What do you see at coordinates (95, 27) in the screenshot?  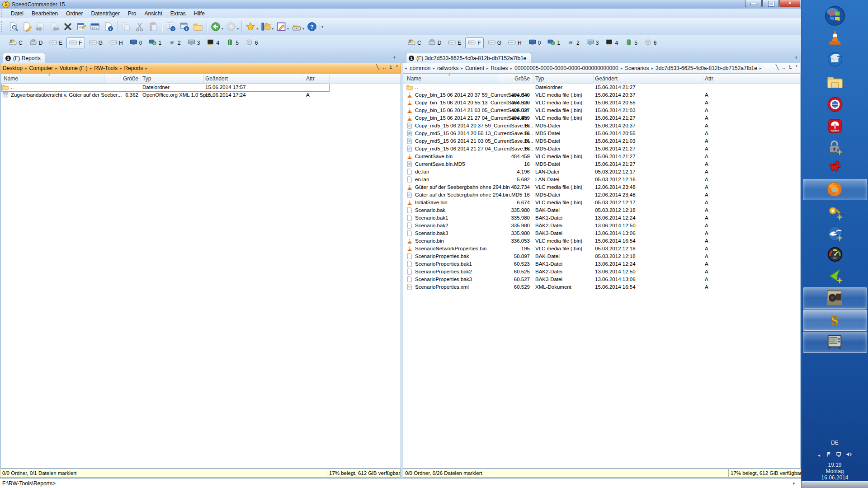 I see `command-window-button: C:\_` at bounding box center [95, 27].